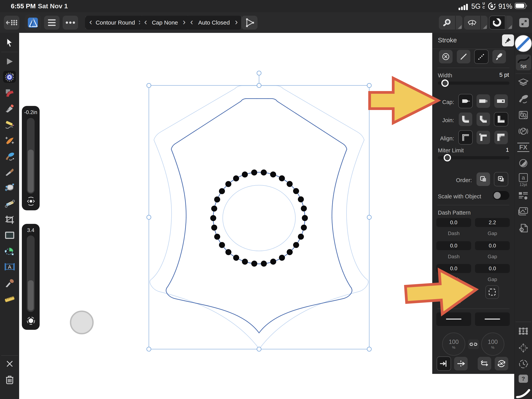 The image size is (532, 399). What do you see at coordinates (493, 268) in the screenshot?
I see `gap-input-3: 0.0` at bounding box center [493, 268].